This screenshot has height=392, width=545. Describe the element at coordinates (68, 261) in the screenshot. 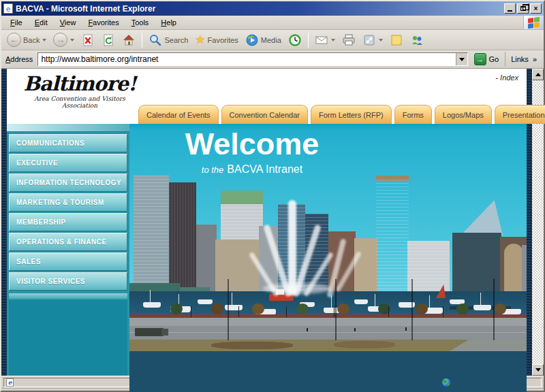

I see `sidebar-item-sales: SALES` at that location.